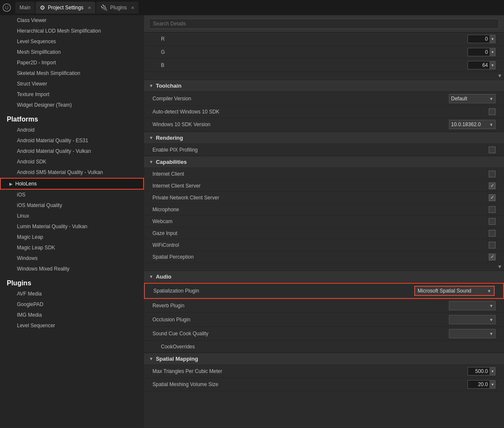 Image resolution: width=504 pixels, height=428 pixels. I want to click on auto-detect-value, so click(492, 112).